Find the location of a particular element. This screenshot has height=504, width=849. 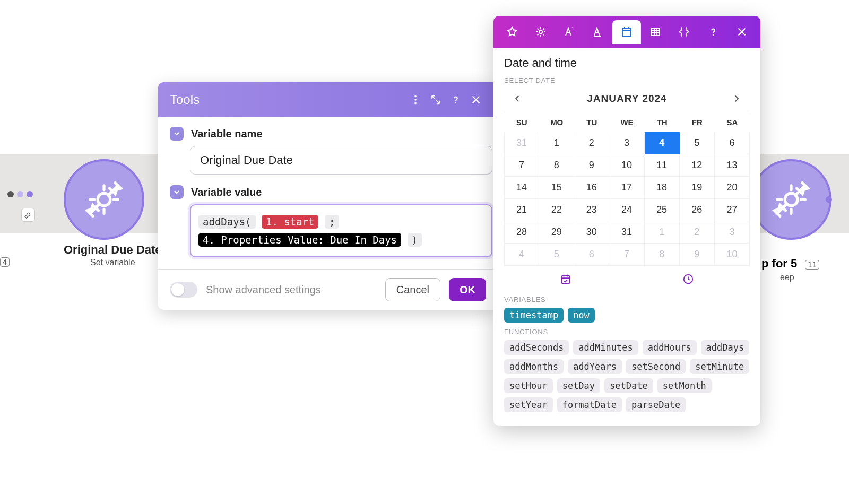

tab-favorites is located at coordinates (512, 32).